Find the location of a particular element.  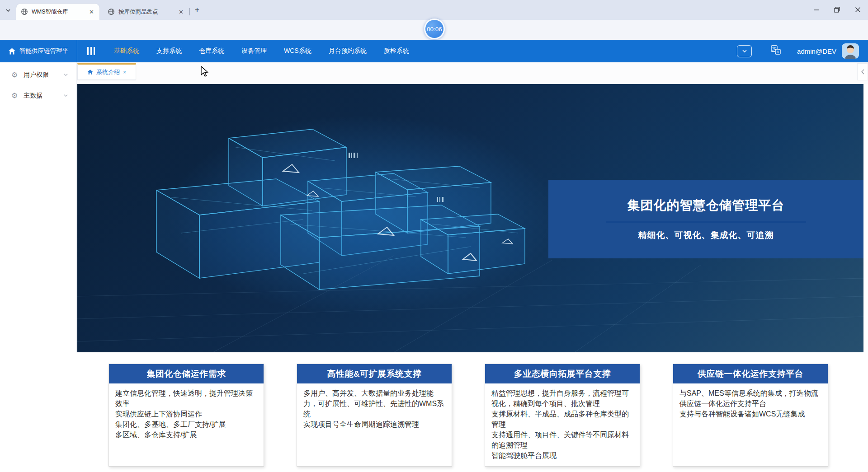

feature-card-supply-chain-integration: 供应链一体化运作支持平台 与SAP、MES等信息系统的集成，打造物流供应链一体化… is located at coordinates (750, 415).